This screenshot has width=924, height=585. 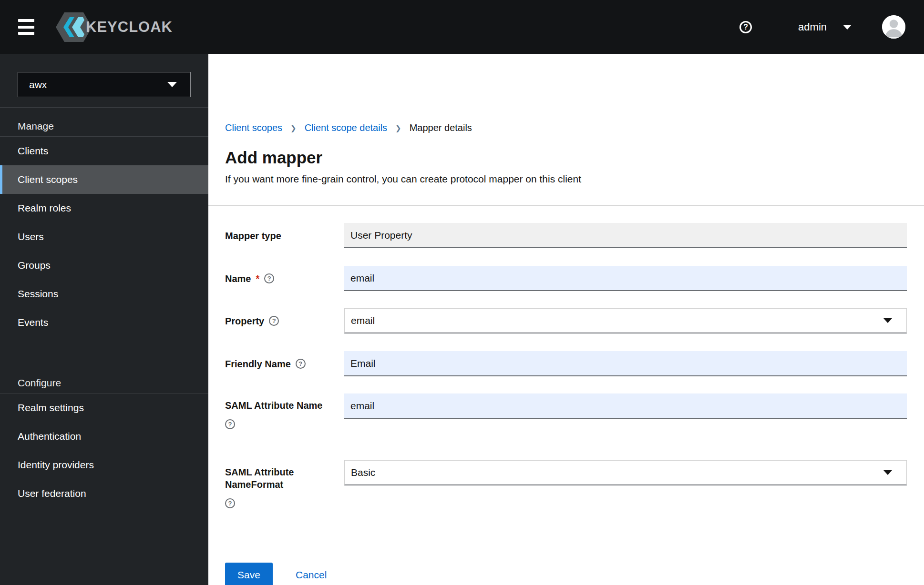 What do you see at coordinates (746, 27) in the screenshot?
I see `help-icon: ?` at bounding box center [746, 27].